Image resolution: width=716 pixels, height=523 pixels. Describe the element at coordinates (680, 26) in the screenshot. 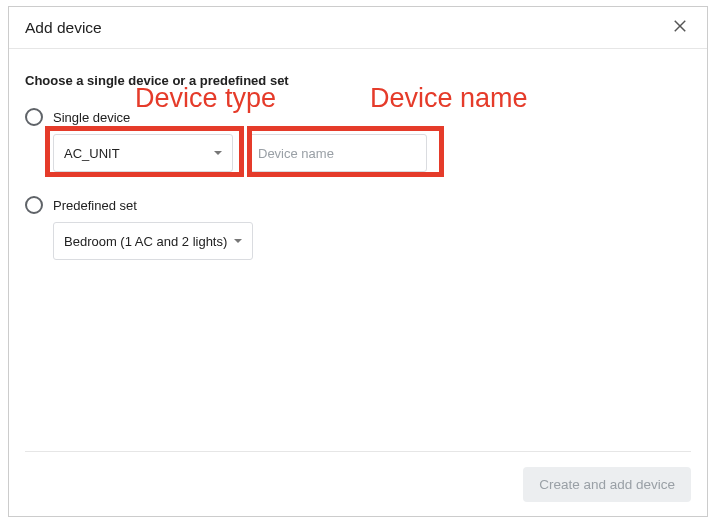

I see `close-icon` at that location.